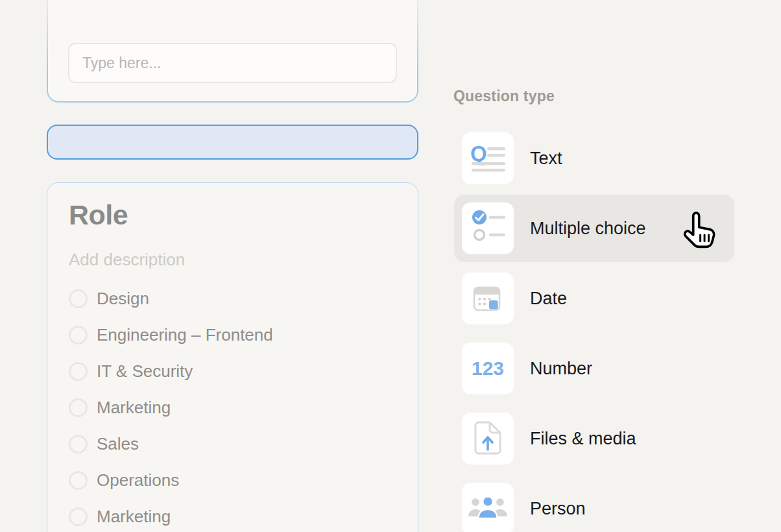 The width and height of the screenshot is (781, 532). What do you see at coordinates (171, 480) in the screenshot?
I see `option-row: Operations` at bounding box center [171, 480].